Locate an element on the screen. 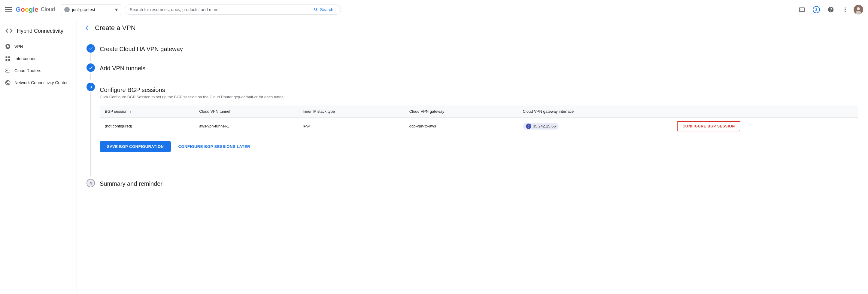 The image size is (868, 294). cell-ip-stack: IPv4 is located at coordinates (351, 126).